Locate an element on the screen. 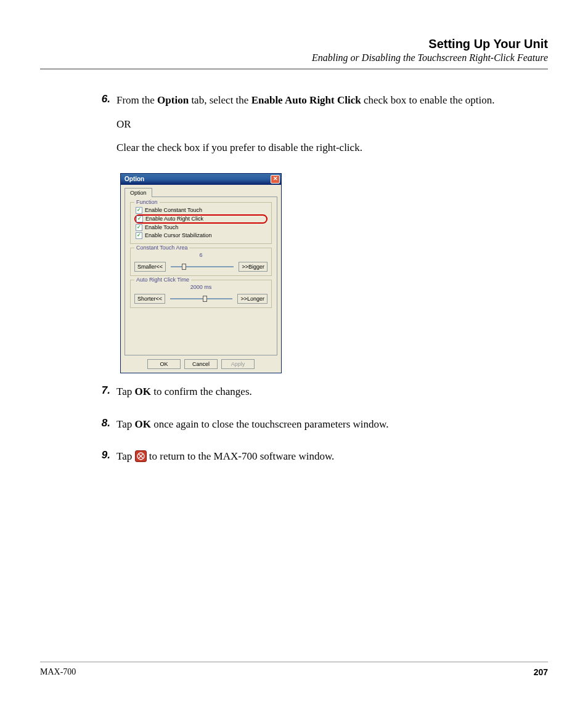 This screenshot has height=714, width=588. footer-rule is located at coordinates (294, 662).